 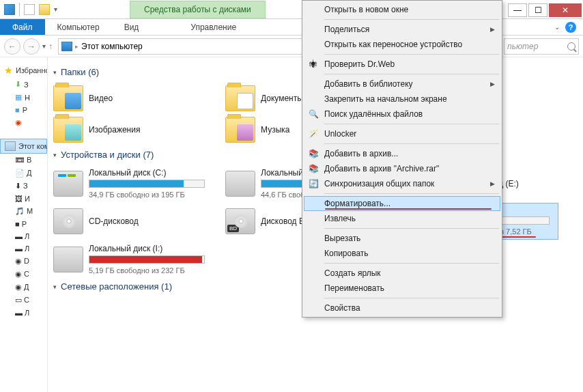 What do you see at coordinates (541, 46) in the screenshot?
I see `search-input: пьютер` at bounding box center [541, 46].